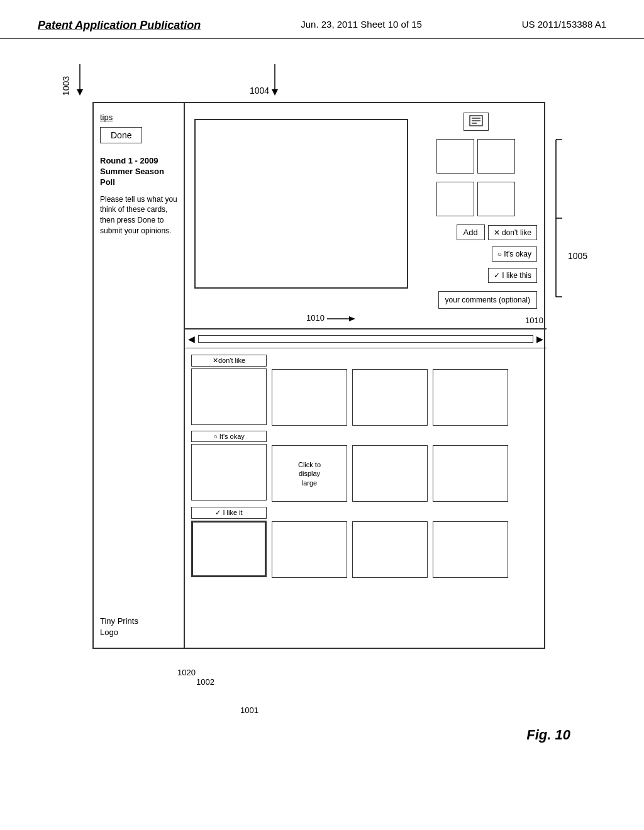 This screenshot has height=830, width=644. Describe the element at coordinates (366, 339) in the screenshot. I see `scroll-area: ◀ ▶` at that location.